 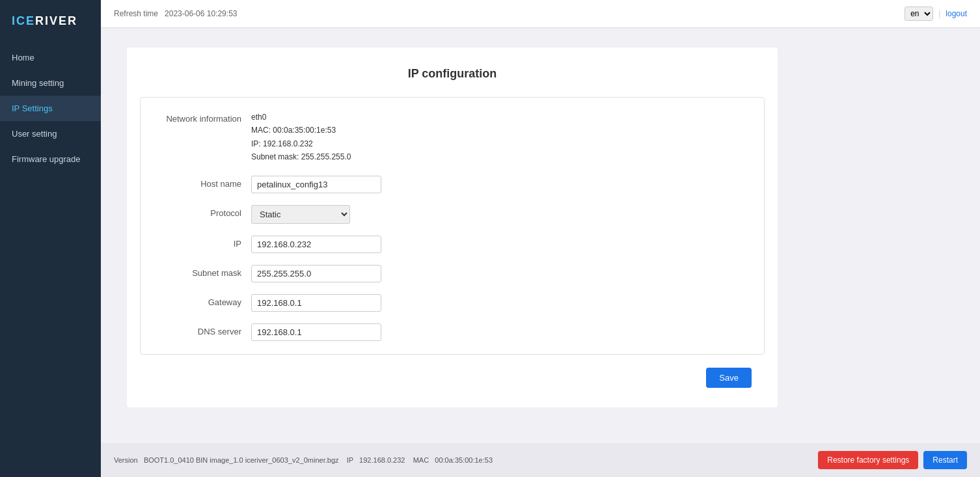 What do you see at coordinates (51, 83) in the screenshot?
I see `sidebar-item-mining-setting: Mining setting` at bounding box center [51, 83].